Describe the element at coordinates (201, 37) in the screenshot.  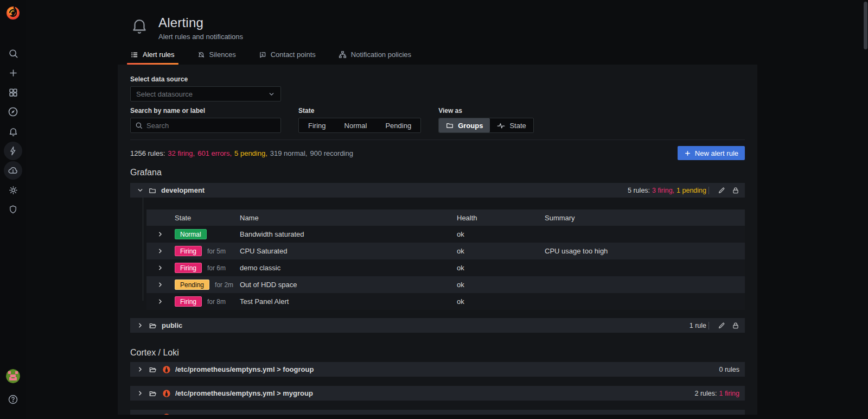
I see `page-subtitle: Alert rules and notifications` at that location.